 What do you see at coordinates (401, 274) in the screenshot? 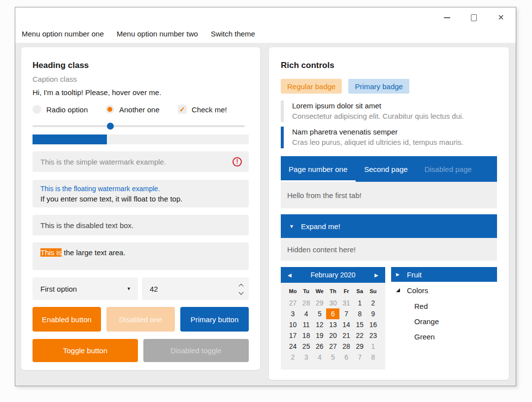
I see `tree-collapsed-icon: ▶` at bounding box center [401, 274].